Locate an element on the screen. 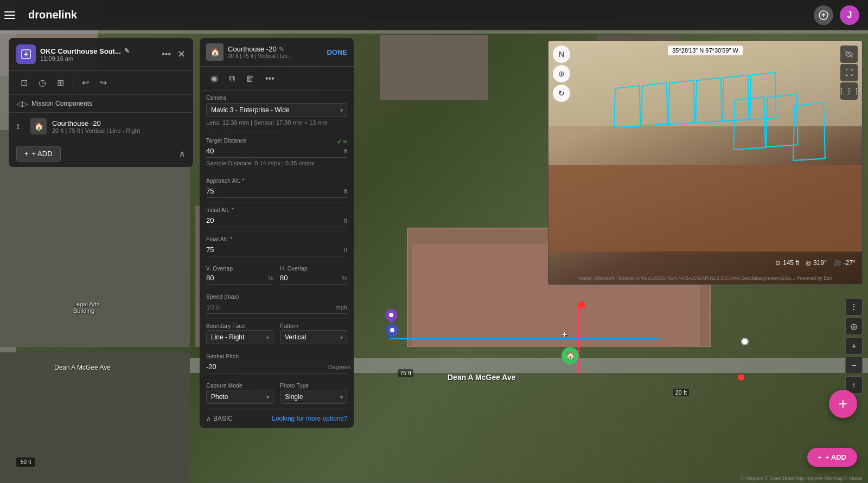 This screenshot has width=868, height=483. toolbar-image-btn: ⊞ is located at coordinates (61, 82).